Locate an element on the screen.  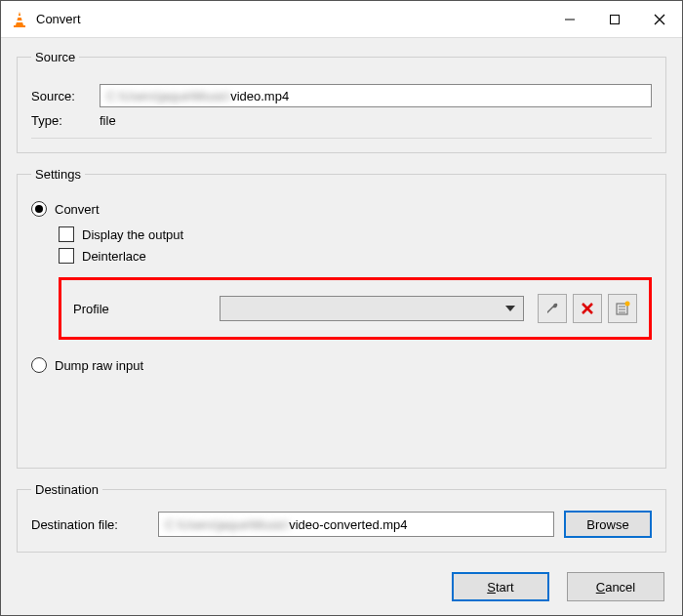
source-path-visible: video.mp4 is located at coordinates (260, 96).